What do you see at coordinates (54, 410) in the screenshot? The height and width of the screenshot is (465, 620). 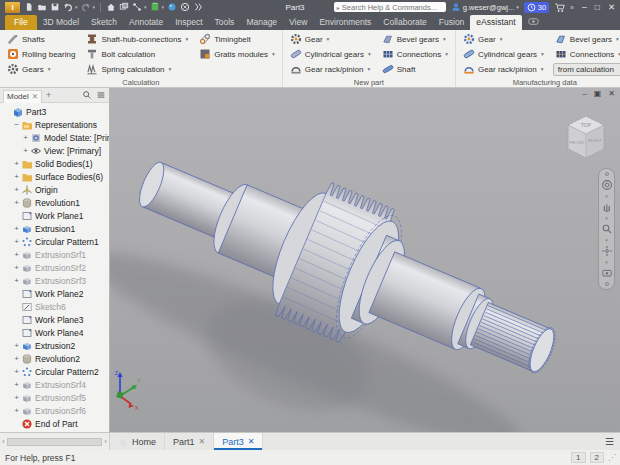 I see `tree-item-extrusionsrf6: +ExtrusionSrf6` at bounding box center [54, 410].